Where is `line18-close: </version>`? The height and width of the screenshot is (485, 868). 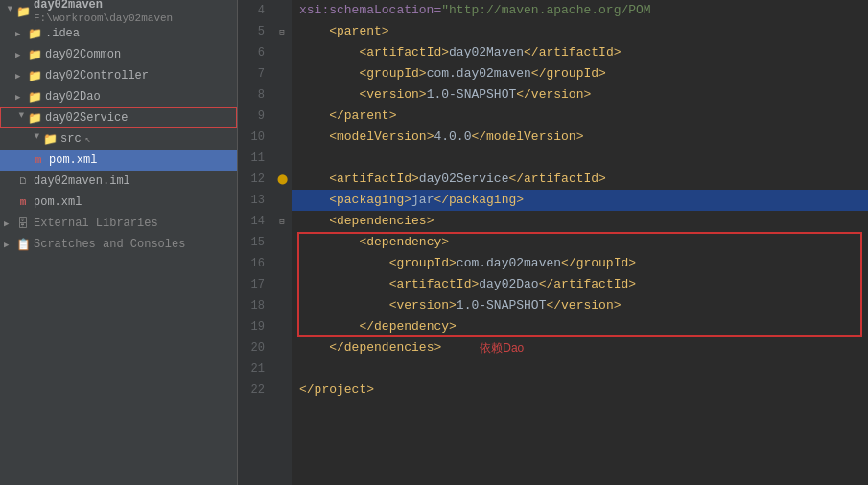
line18-close: </version> is located at coordinates (583, 306).